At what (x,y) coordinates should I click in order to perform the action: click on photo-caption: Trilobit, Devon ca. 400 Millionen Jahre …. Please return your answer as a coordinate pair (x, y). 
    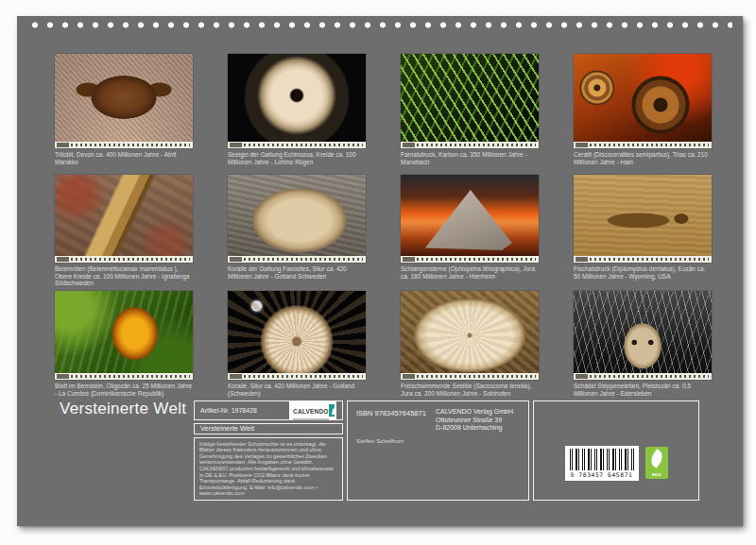
    Looking at the image, I should click on (124, 159).